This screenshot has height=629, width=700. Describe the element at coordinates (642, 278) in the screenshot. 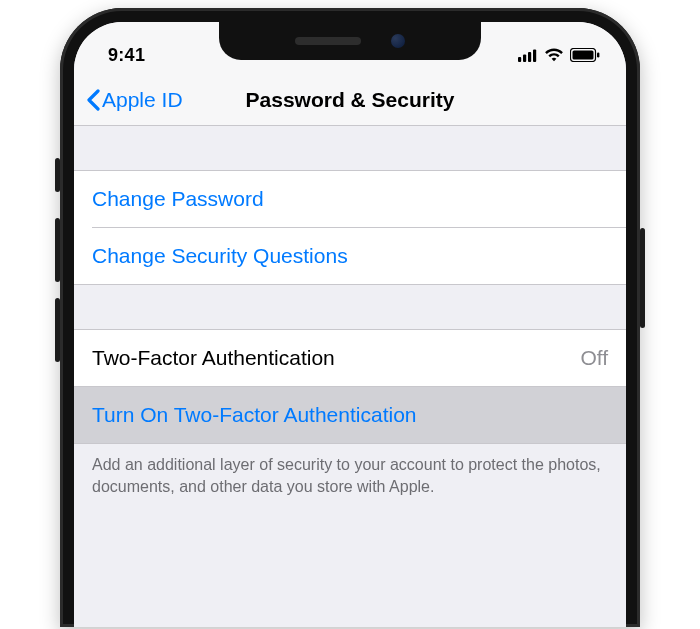

I see `side-button` at that location.